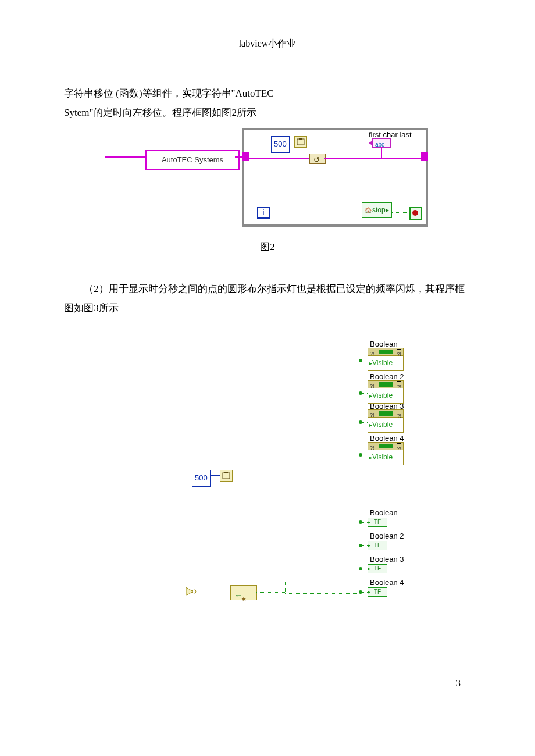  Describe the element at coordinates (280, 144) in the screenshot. I see `wait-ms-constant: 500` at that location.